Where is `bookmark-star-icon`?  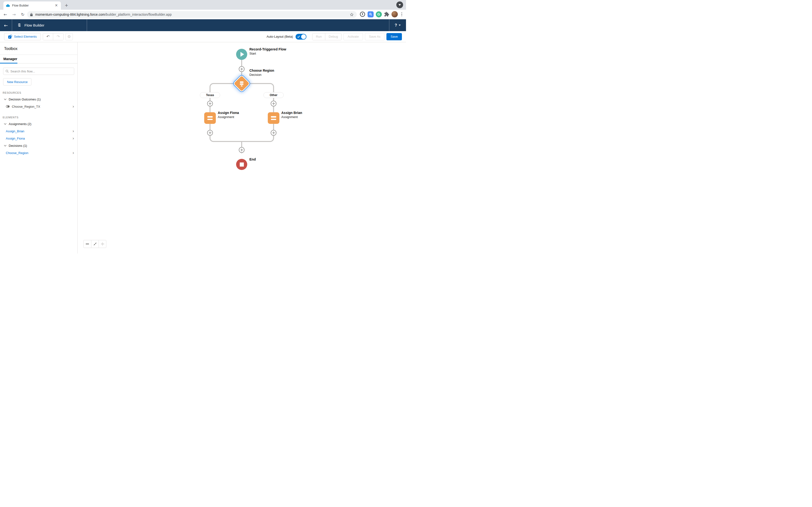
bookmark-star-icon is located at coordinates (352, 15).